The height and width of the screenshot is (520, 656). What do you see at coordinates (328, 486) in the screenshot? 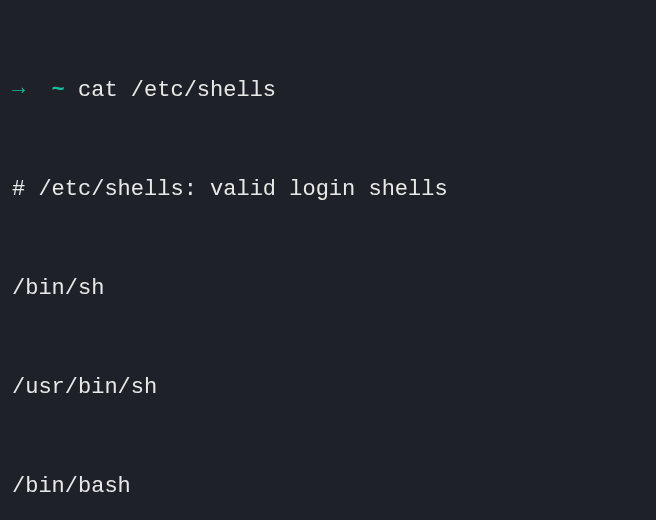
I see `output-line: /bin/bash` at bounding box center [328, 486].